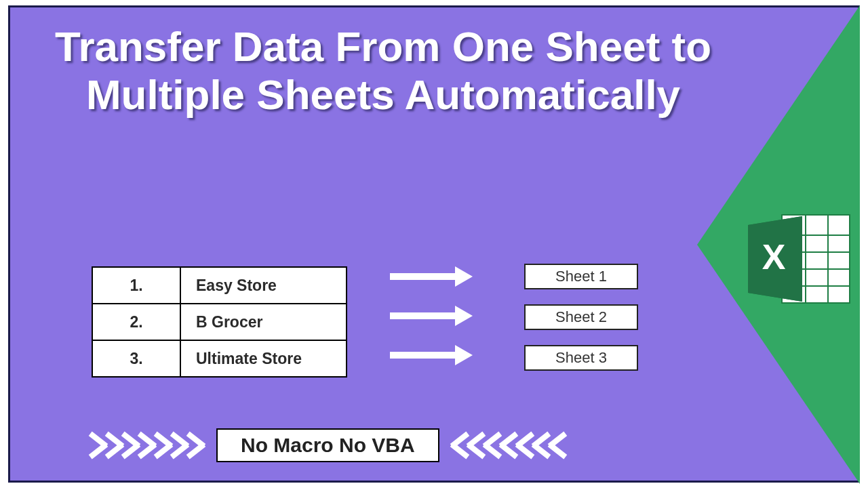 The image size is (868, 488). Describe the element at coordinates (581, 358) in the screenshot. I see `sheet-label: Sheet 3` at that location.